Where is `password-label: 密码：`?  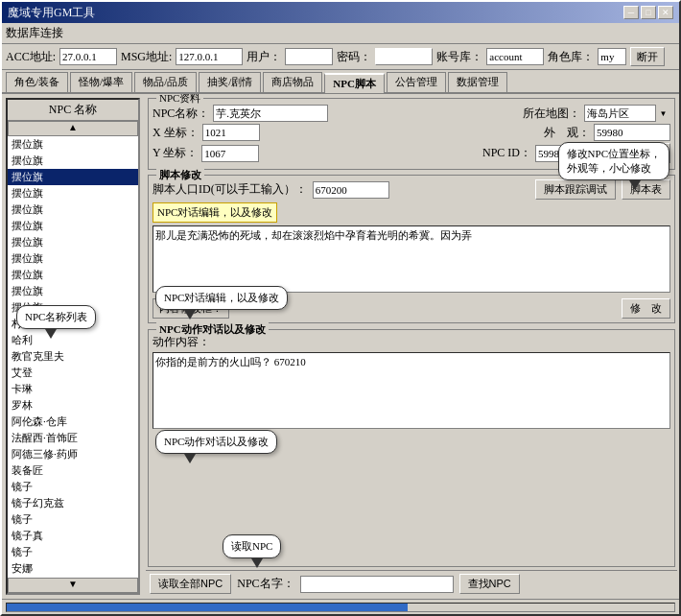
password-label: 密码： is located at coordinates (354, 58).